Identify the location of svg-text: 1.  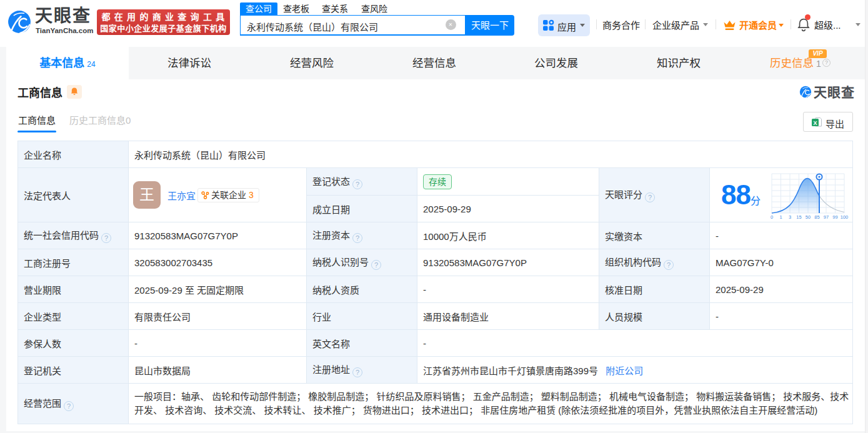
(781, 217).